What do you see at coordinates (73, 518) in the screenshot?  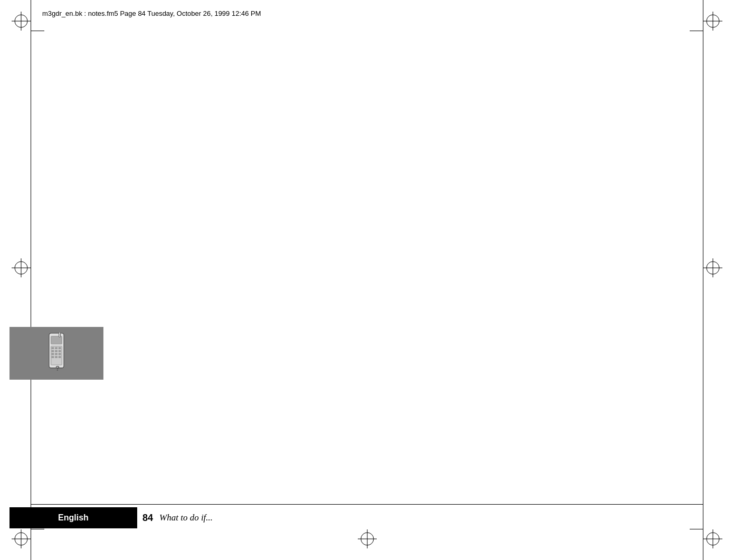 I see `english-label: English` at bounding box center [73, 518].